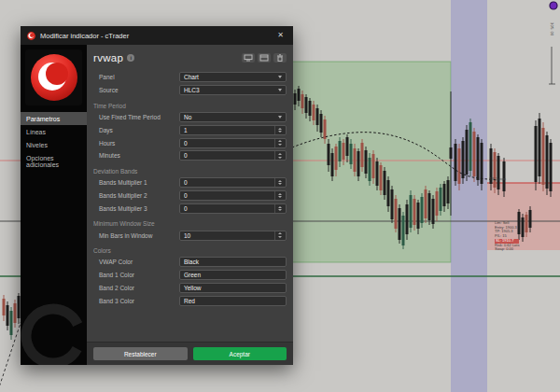 This screenshot has width=560, height=392. I want to click on dialog-footer: Restablecer Aceptar, so click(190, 353).